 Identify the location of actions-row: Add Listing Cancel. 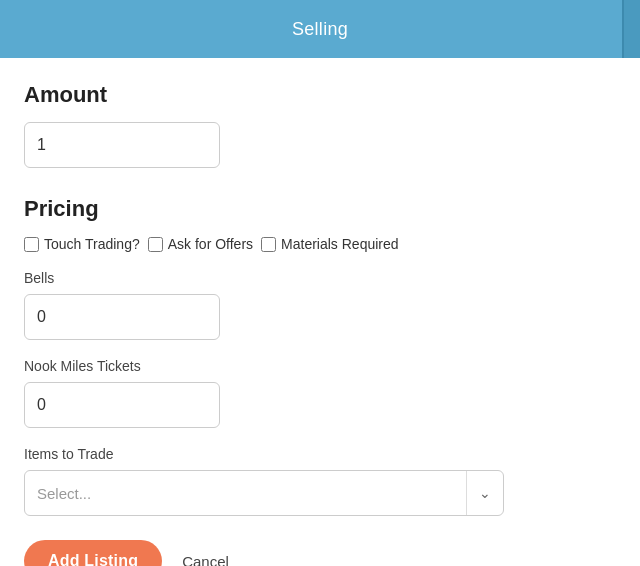
(320, 553).